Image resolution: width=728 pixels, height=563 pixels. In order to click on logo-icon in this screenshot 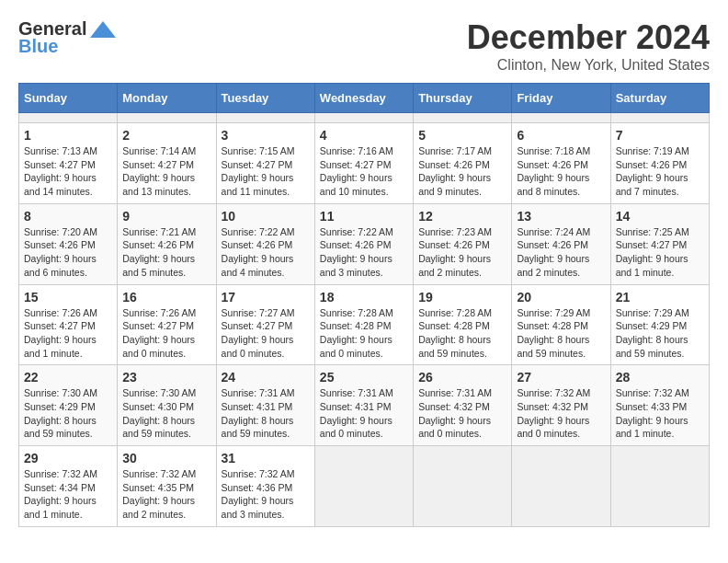, I will do `click(103, 29)`.